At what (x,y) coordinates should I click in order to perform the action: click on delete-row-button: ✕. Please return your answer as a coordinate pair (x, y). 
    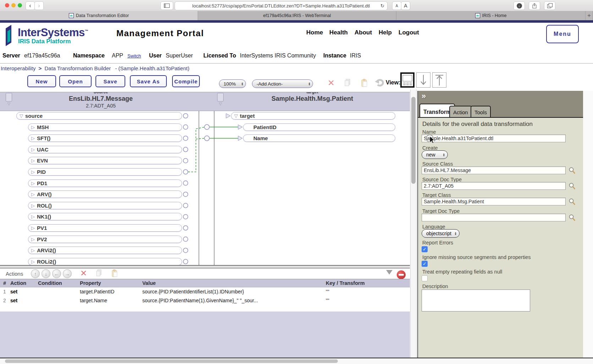
    Looking at the image, I should click on (84, 273).